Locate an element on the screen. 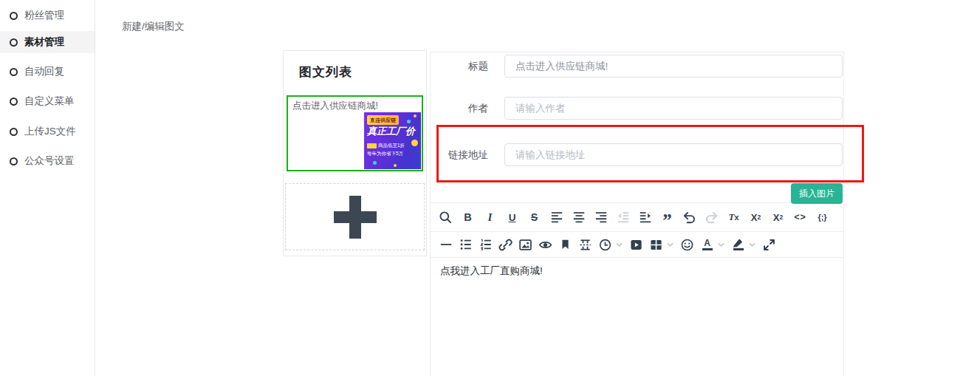  superscript-icon: X2 is located at coordinates (778, 217).